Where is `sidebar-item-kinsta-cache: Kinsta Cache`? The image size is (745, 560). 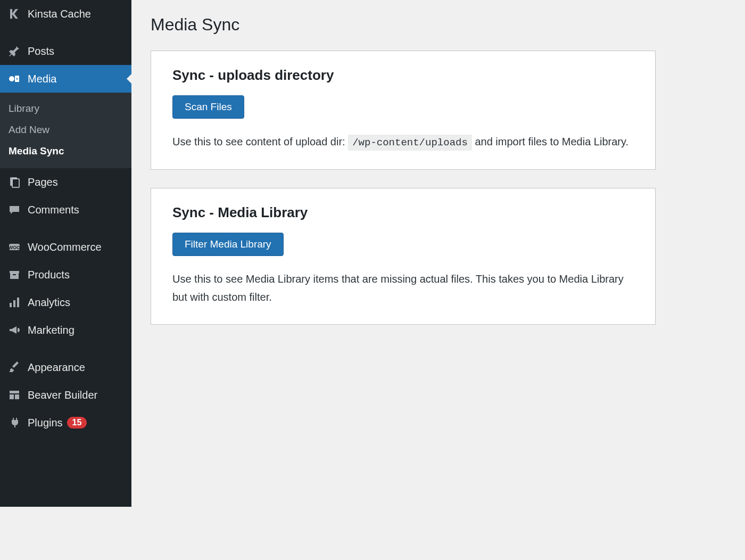
sidebar-item-kinsta-cache: Kinsta Cache is located at coordinates (66, 14).